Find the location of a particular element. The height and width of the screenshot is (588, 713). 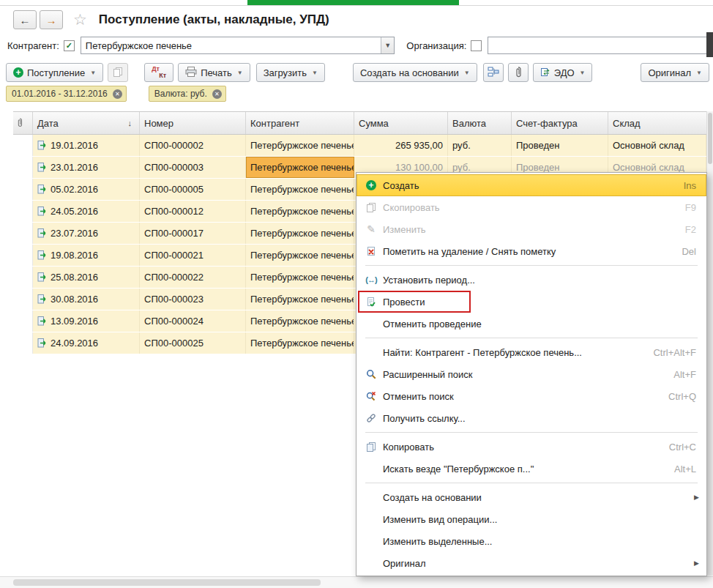

number-cell: СП00-000024 is located at coordinates (193, 321).